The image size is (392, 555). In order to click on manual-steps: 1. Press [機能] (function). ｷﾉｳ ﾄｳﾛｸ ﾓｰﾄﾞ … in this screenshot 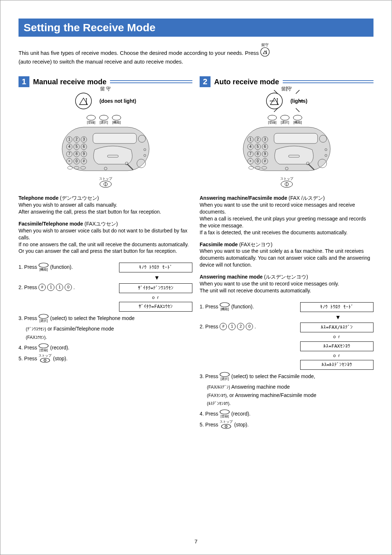, I will do `click(105, 313)`.